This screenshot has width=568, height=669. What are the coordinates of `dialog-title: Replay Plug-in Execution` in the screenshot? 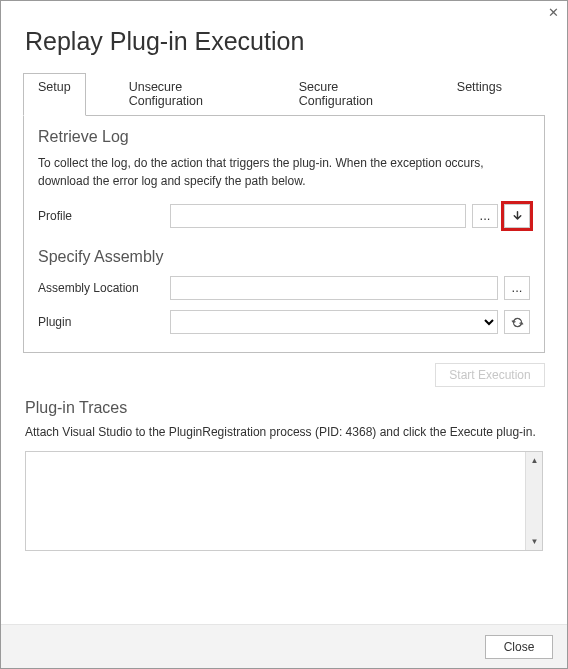 It's located at (284, 46).